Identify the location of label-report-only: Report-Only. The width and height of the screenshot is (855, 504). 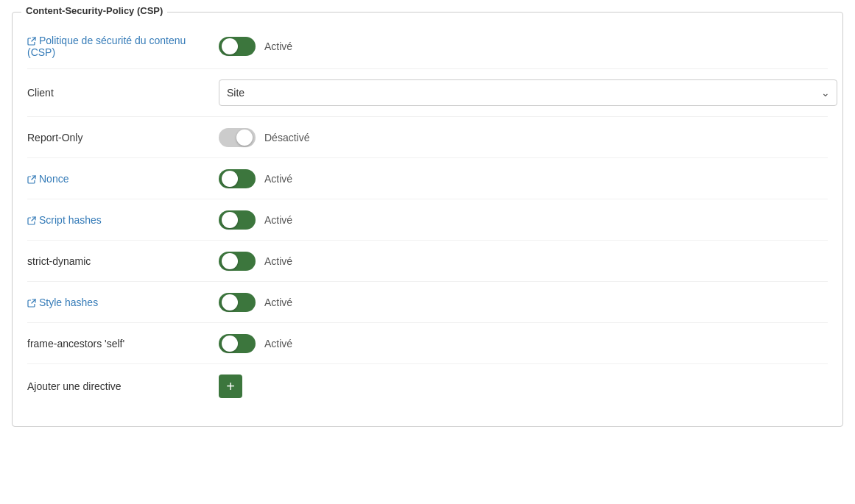
(123, 138).